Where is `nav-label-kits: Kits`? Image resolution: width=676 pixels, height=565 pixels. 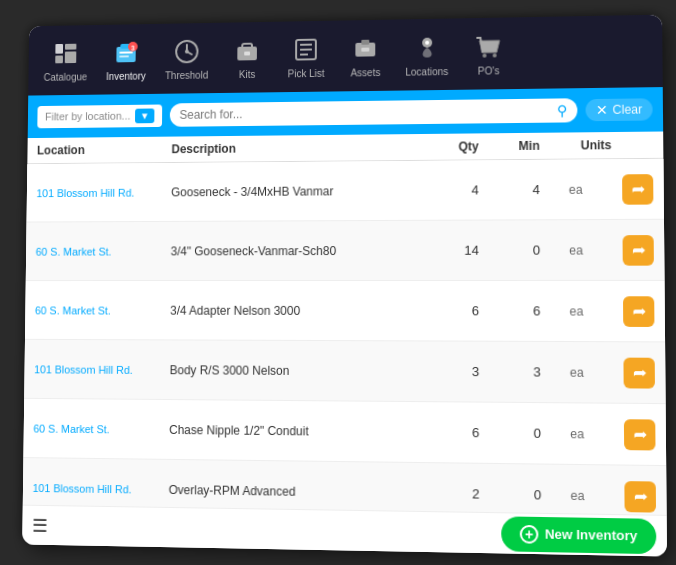
nav-label-kits: Kits is located at coordinates (247, 74).